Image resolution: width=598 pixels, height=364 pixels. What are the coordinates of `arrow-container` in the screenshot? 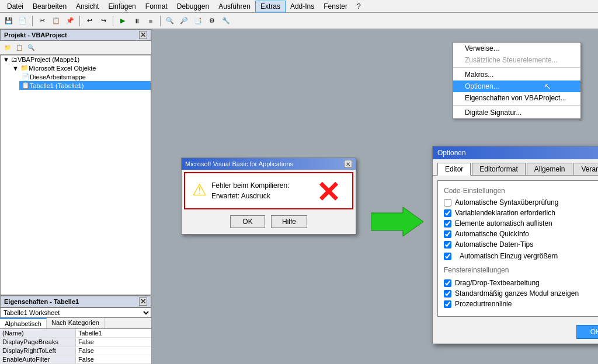 It's located at (397, 223).